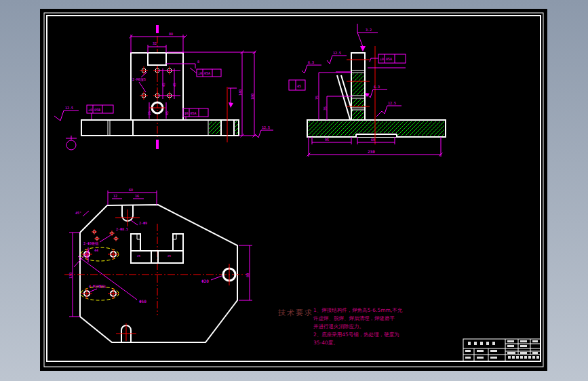 The height and width of the screenshot is (381, 588). I want to click on dim-text: 80, so click(171, 34).